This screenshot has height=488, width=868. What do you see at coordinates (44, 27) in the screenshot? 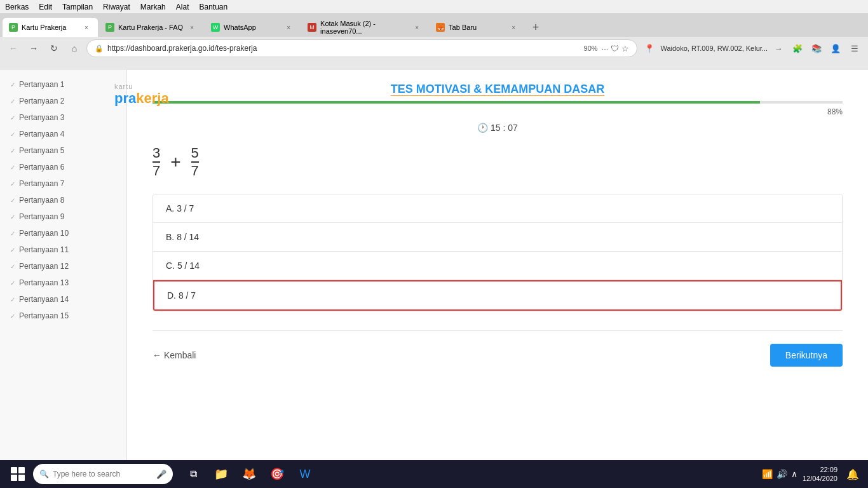
I see `tab-label-1: Kartu Prakerja` at bounding box center [44, 27].